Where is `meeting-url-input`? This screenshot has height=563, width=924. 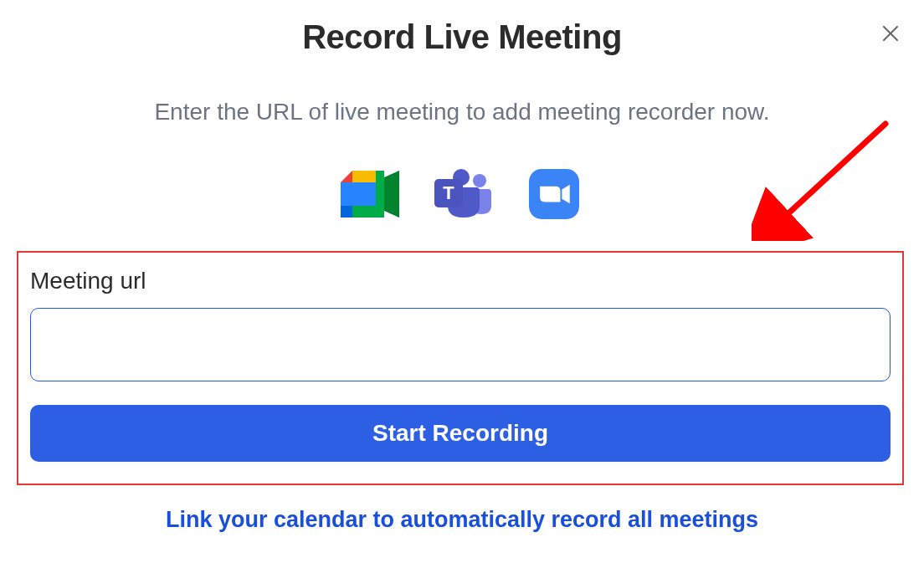
meeting-url-input is located at coordinates (460, 345).